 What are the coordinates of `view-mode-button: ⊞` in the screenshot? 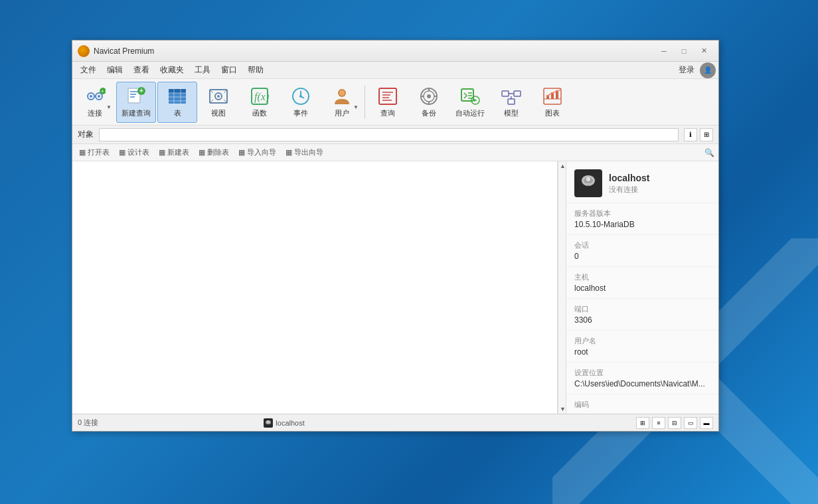 It's located at (706, 135).